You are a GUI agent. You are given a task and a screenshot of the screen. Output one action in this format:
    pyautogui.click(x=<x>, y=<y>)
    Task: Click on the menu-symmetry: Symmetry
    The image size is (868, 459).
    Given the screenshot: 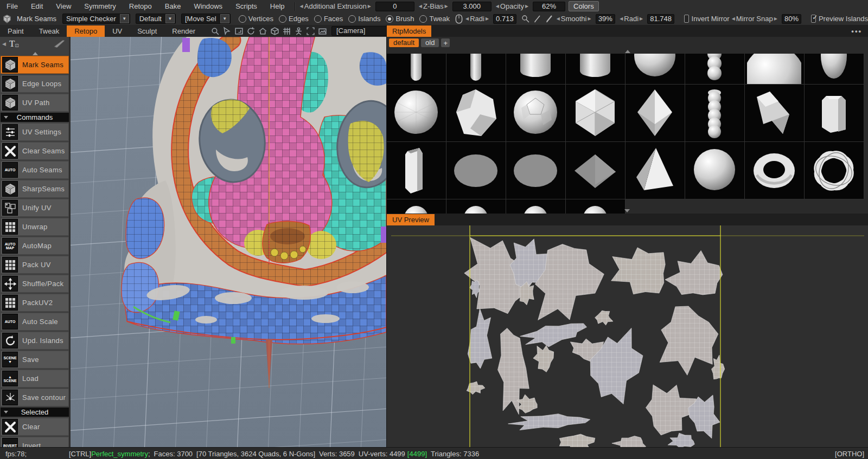 What is the action you would take?
    pyautogui.click(x=100, y=7)
    